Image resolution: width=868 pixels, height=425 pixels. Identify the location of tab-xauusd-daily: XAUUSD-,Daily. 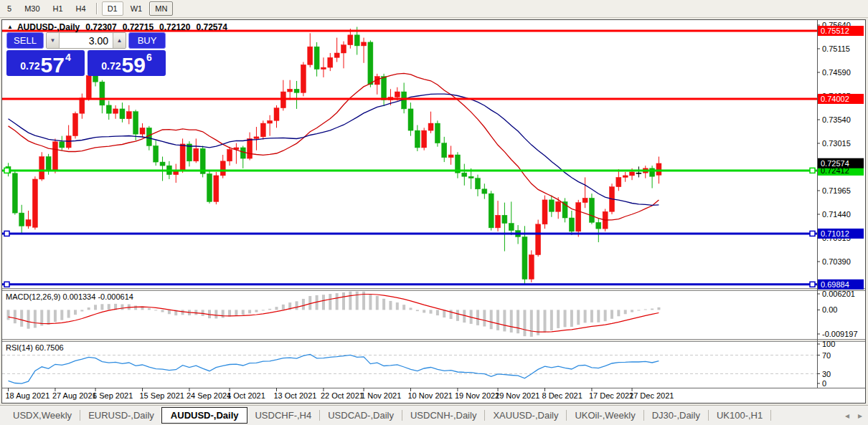
(525, 416).